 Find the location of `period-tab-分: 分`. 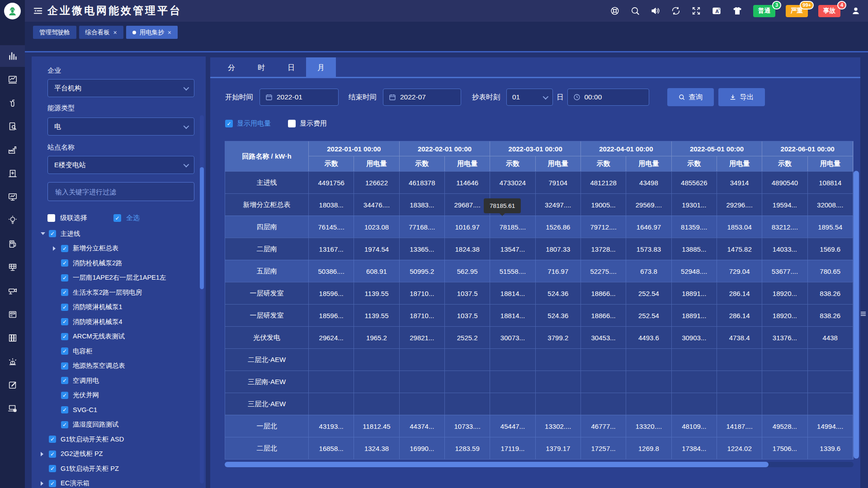

period-tab-分: 分 is located at coordinates (231, 68).